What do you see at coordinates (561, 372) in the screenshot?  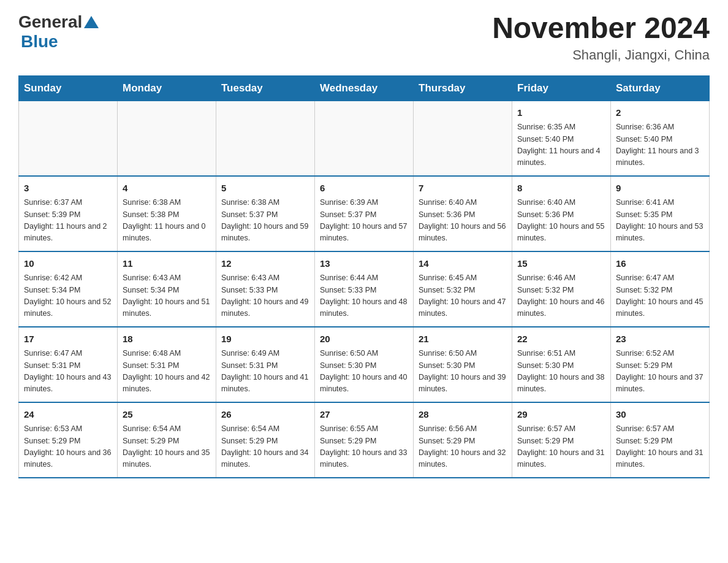 I see `day-info: Sunrise: 6:51 AMSunset: 5:30 PMDaylight:…` at bounding box center [561, 372].